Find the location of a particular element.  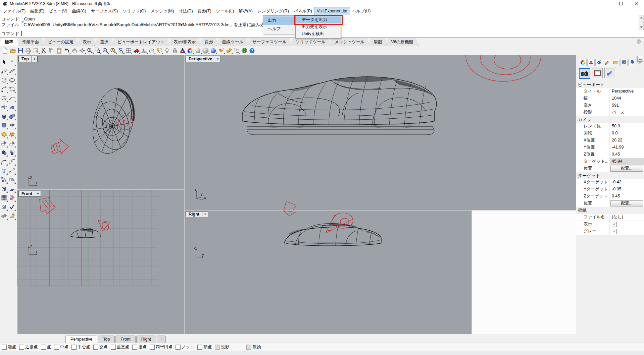

tab-solid-tools: ソリッドツール is located at coordinates (311, 42).